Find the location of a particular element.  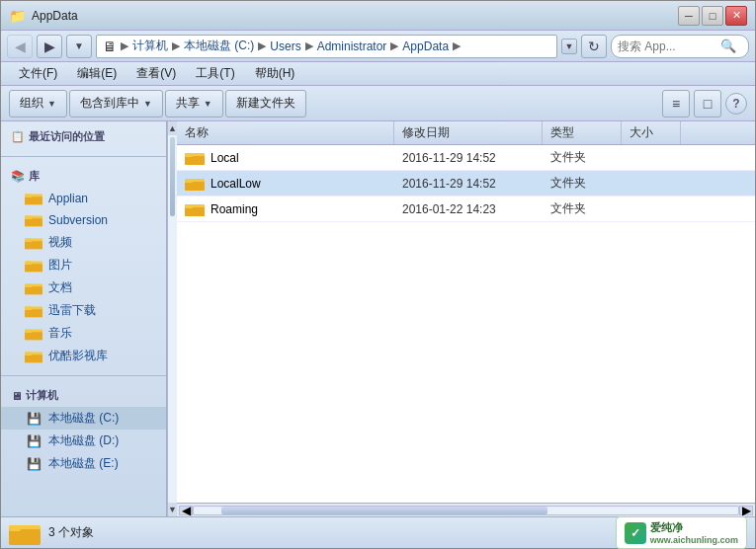

status-folder-area is located at coordinates (25, 533).